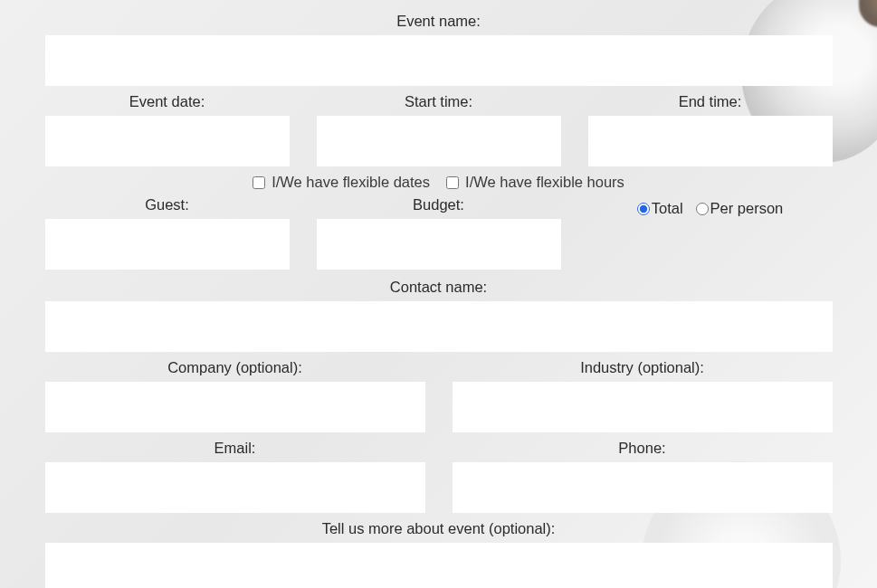 The image size is (877, 588). I want to click on budget-field: Budget:, so click(439, 233).